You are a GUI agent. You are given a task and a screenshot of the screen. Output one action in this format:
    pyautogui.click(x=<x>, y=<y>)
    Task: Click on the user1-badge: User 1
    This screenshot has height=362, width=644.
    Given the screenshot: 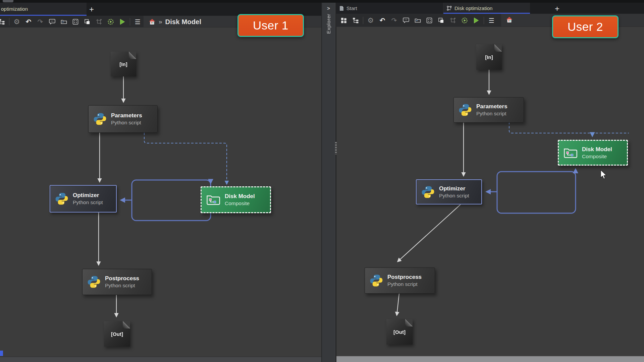 What is the action you would take?
    pyautogui.click(x=271, y=25)
    